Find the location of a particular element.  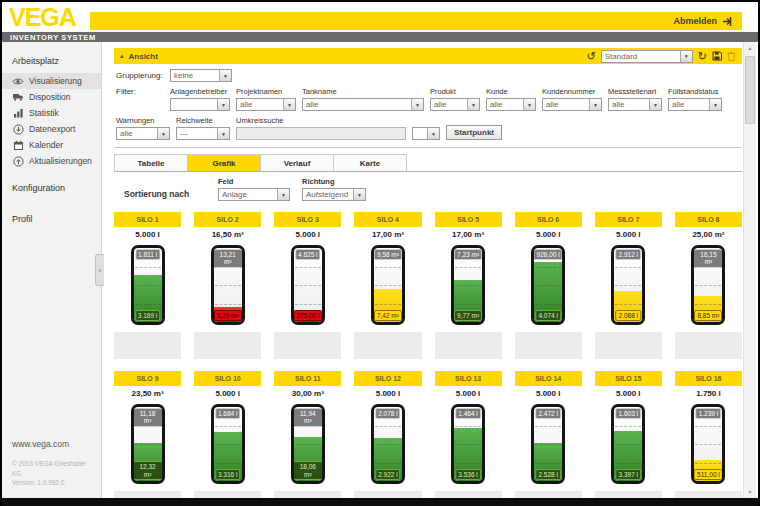

silo-fill-value: 3.536 l is located at coordinates (468, 474).